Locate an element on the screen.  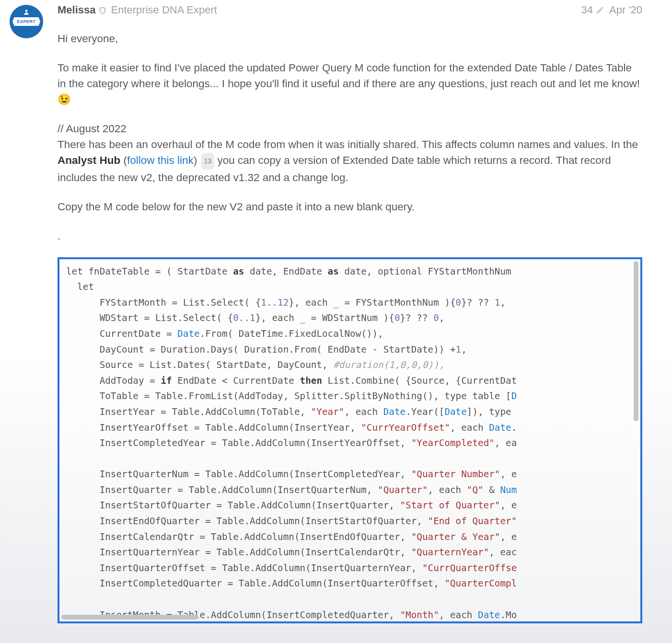
avatar-badge: EXPERT is located at coordinates (26, 22).